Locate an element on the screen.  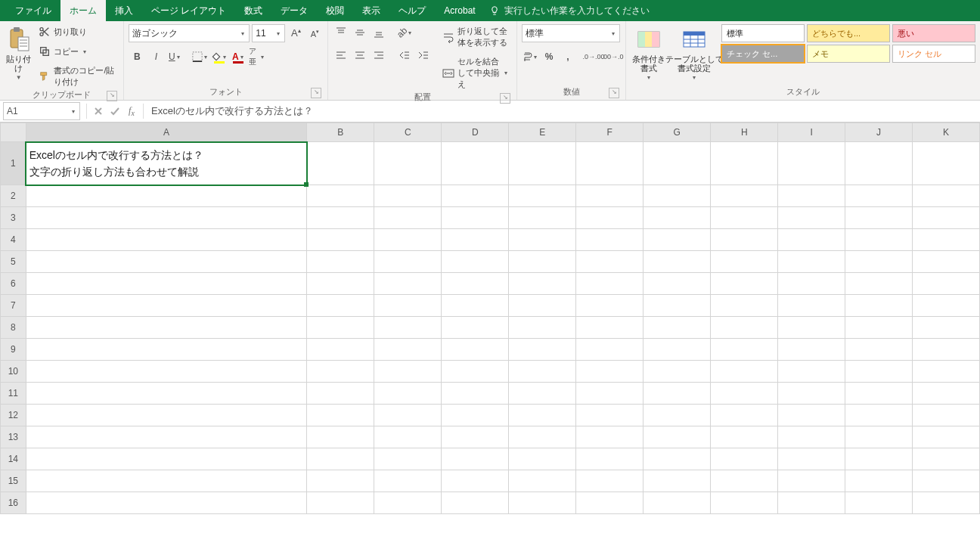
cell-J1 is located at coordinates (879, 163).